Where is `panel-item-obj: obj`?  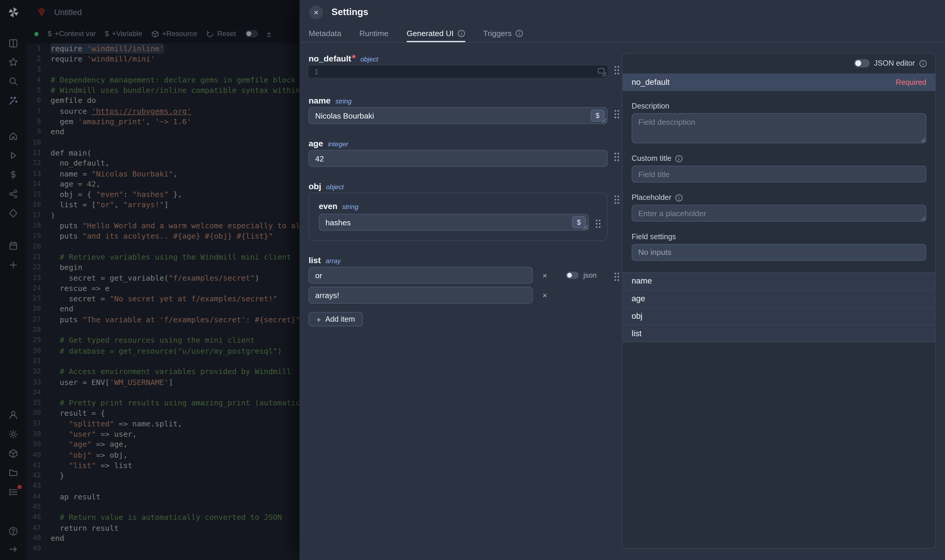 panel-item-obj: obj is located at coordinates (779, 316).